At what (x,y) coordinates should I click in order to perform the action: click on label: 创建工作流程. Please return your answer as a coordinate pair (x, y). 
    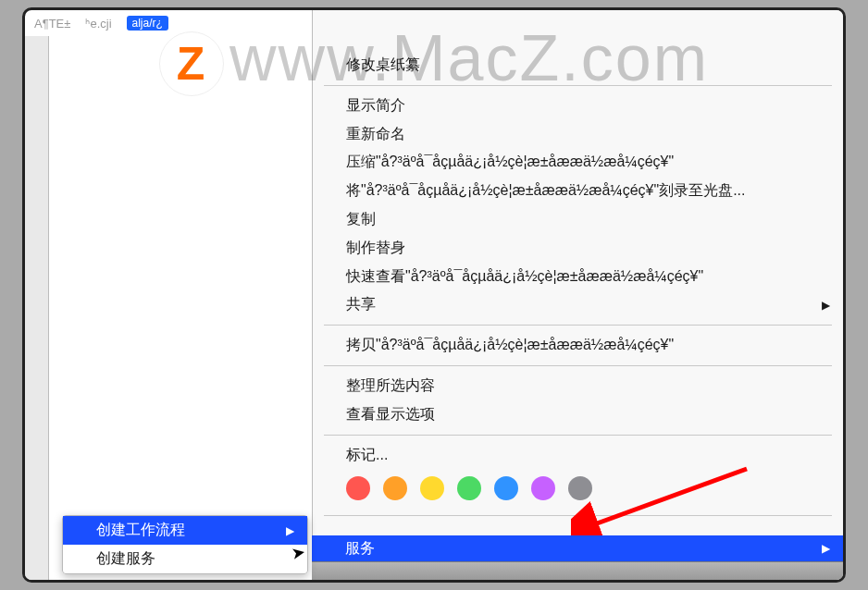
    Looking at the image, I should click on (141, 529).